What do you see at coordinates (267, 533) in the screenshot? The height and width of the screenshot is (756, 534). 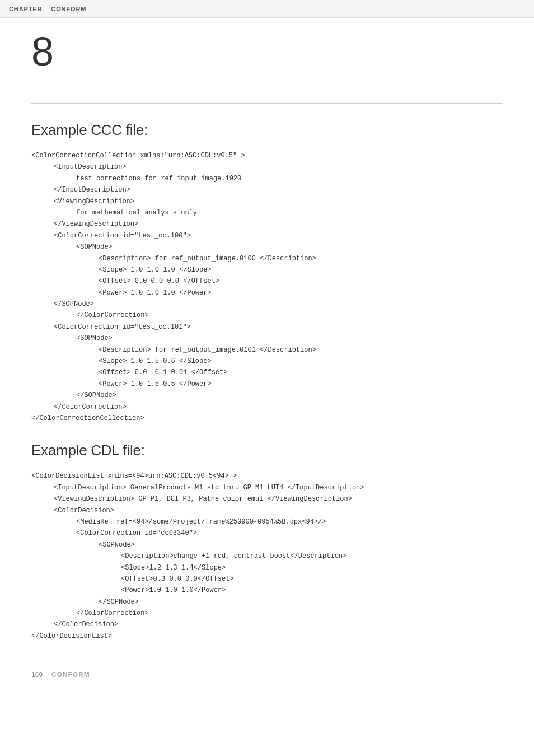 I see `code-line: <ColorCorrection id="cc03340">` at bounding box center [267, 533].